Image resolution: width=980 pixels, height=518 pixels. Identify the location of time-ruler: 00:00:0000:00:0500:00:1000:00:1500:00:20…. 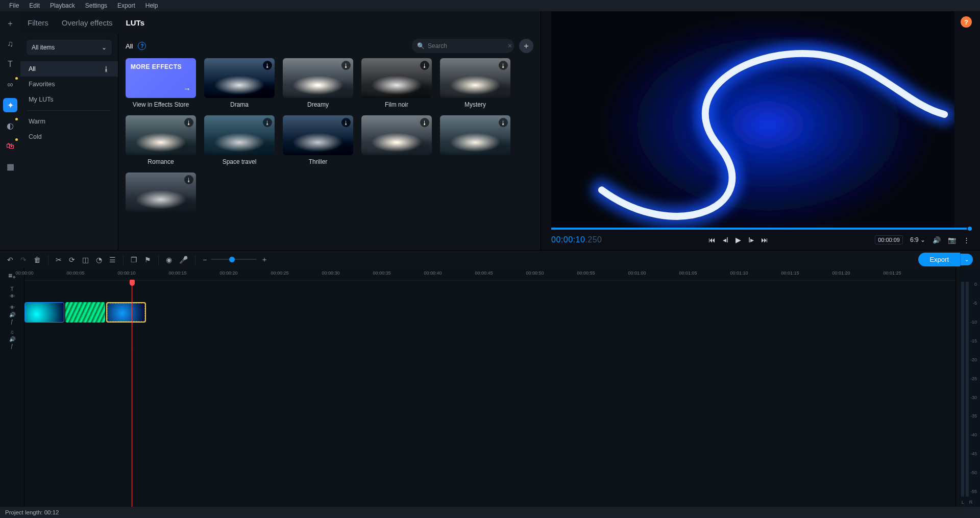
(490, 275).